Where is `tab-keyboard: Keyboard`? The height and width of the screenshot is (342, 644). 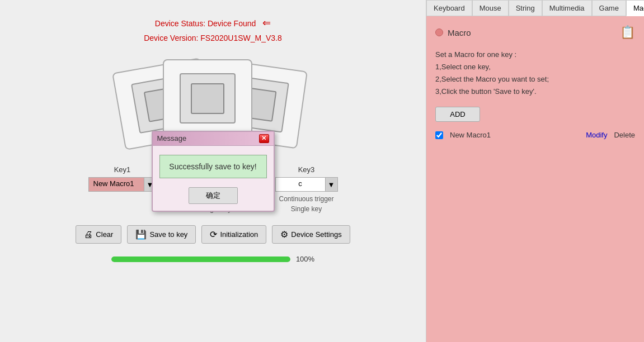 tab-keyboard: Keyboard is located at coordinates (449, 8).